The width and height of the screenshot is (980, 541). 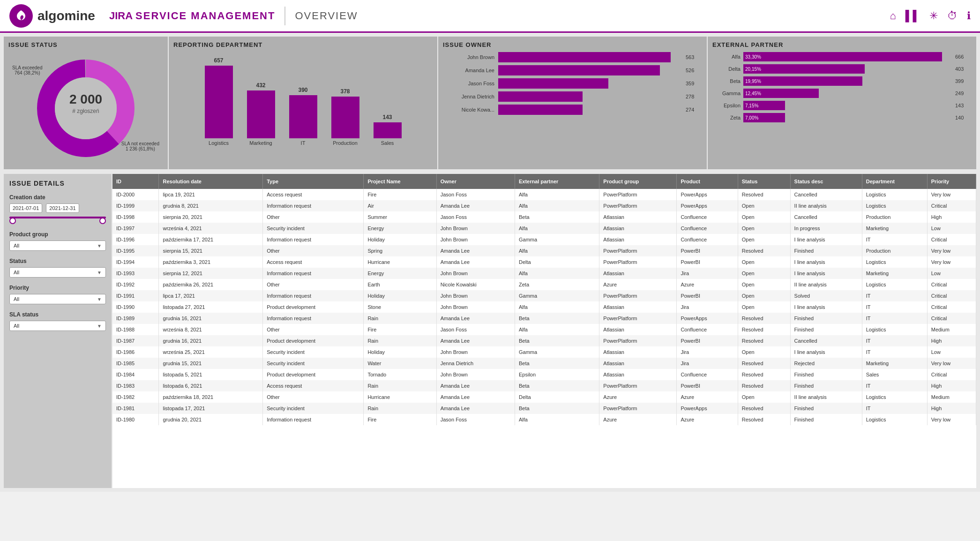 I want to click on bar-fill, so click(x=388, y=130).